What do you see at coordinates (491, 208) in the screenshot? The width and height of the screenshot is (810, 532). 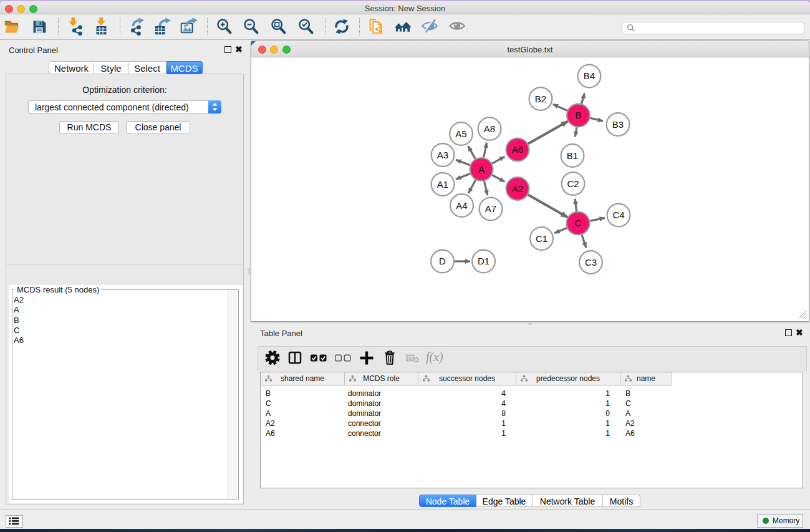 I see `svg-text: A7` at bounding box center [491, 208].